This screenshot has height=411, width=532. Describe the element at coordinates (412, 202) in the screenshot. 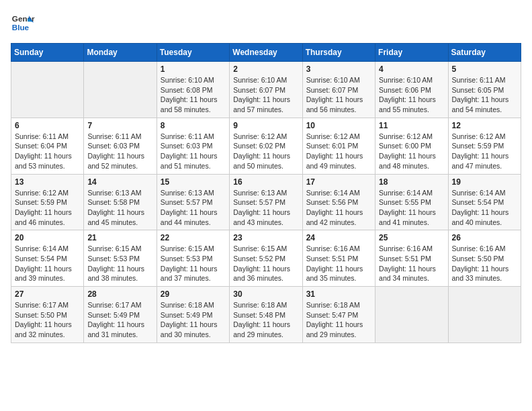

I see `calendar-cell: 18Sunrise: 6:14 AMSunset: 5:55 PMDayligh…` at that location.